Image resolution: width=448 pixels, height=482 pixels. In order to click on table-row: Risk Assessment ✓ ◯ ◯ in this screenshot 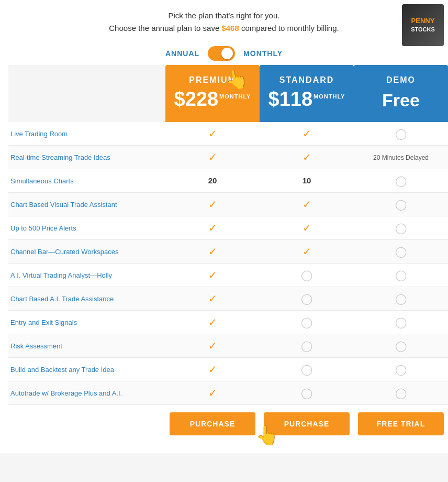, I will do `click(228, 346)`.